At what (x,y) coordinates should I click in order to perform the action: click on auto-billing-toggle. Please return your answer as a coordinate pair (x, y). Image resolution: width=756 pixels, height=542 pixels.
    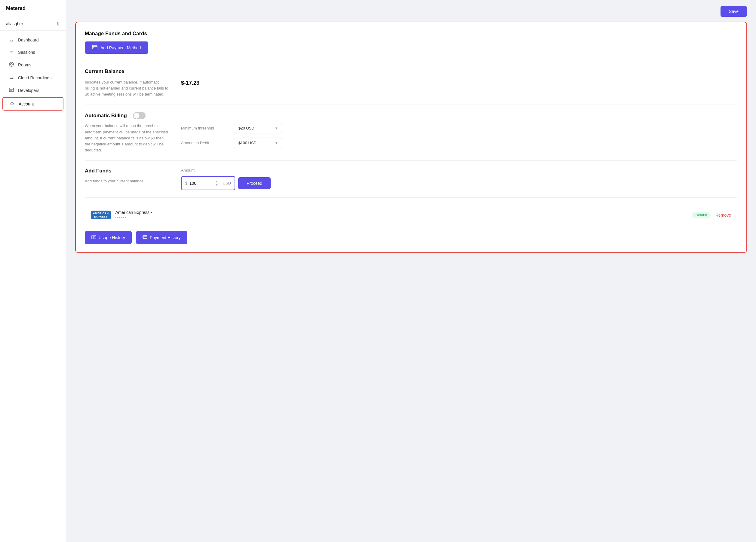
    Looking at the image, I should click on (139, 116).